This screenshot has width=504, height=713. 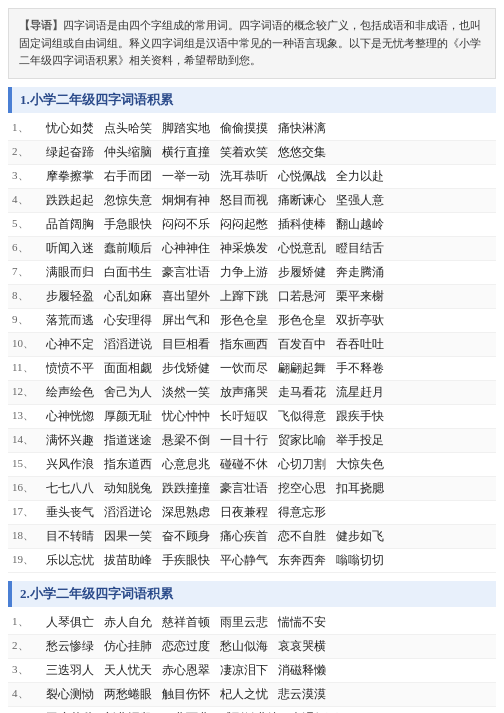 What do you see at coordinates (128, 536) in the screenshot?
I see `idiom-item: 因果一笑` at bounding box center [128, 536].